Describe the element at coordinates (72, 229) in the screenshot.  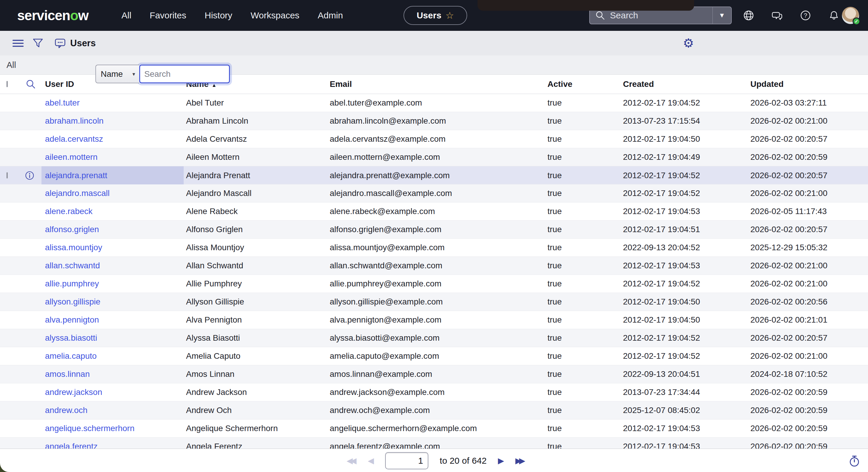
I see `row-user-id-link: alfonso.griglen` at that location.